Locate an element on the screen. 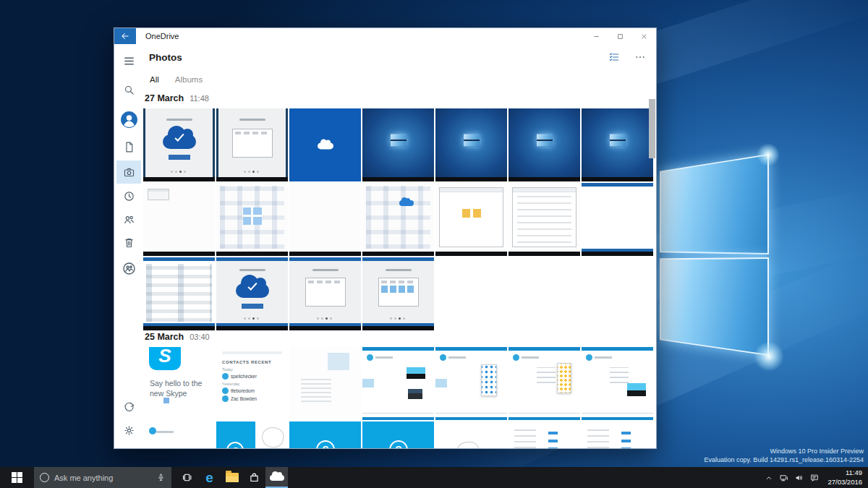 The width and height of the screenshot is (868, 488). tab-all: All is located at coordinates (155, 80).